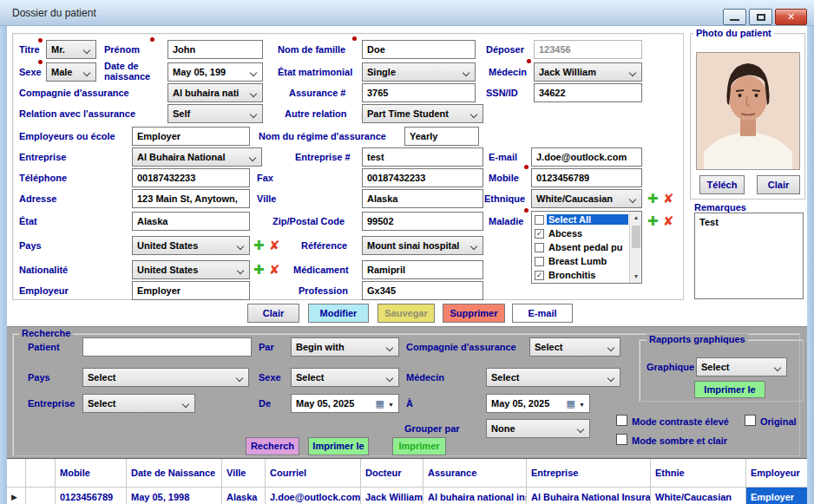  I want to click on employeurs-ecole-input: Employer, so click(191, 136).